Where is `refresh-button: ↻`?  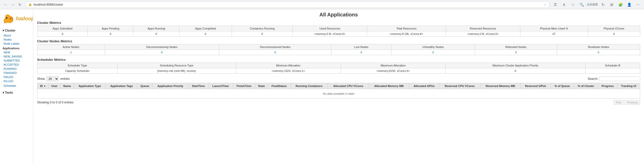 refresh-button: ↻ is located at coordinates (20, 5).